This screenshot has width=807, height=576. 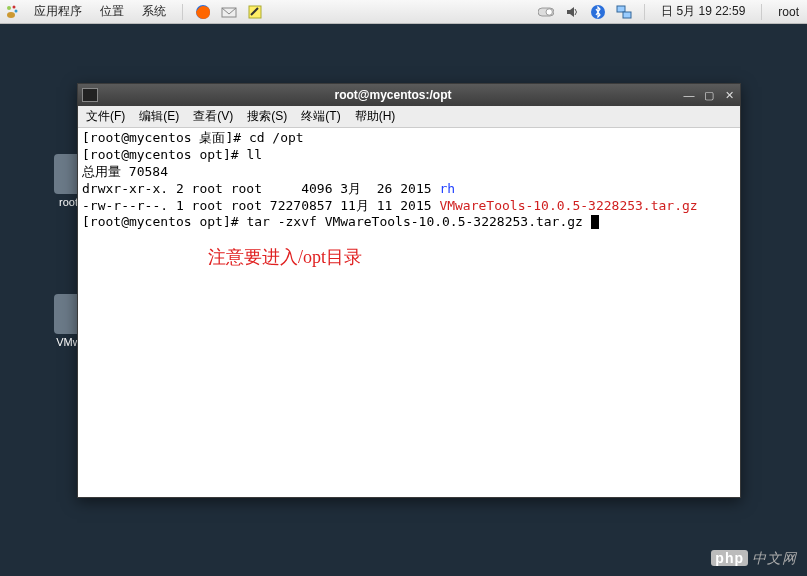 I want to click on watermark-text: 中文网, so click(x=774, y=558).